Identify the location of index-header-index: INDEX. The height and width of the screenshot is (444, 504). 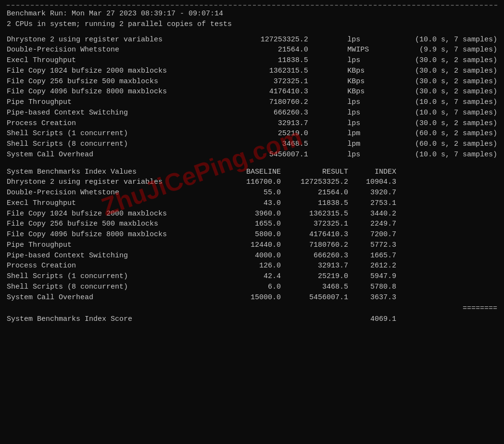
(372, 172).